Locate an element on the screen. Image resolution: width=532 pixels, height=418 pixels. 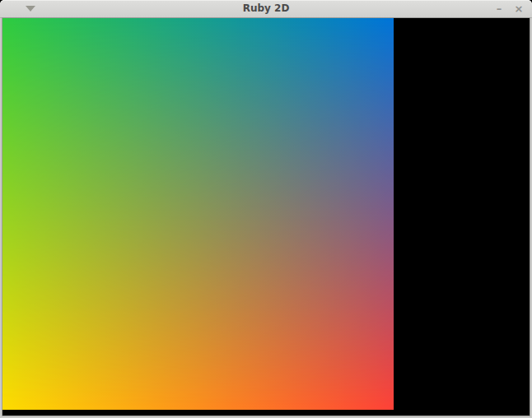
titlebar: Ruby 2D – × is located at coordinates (266, 9).